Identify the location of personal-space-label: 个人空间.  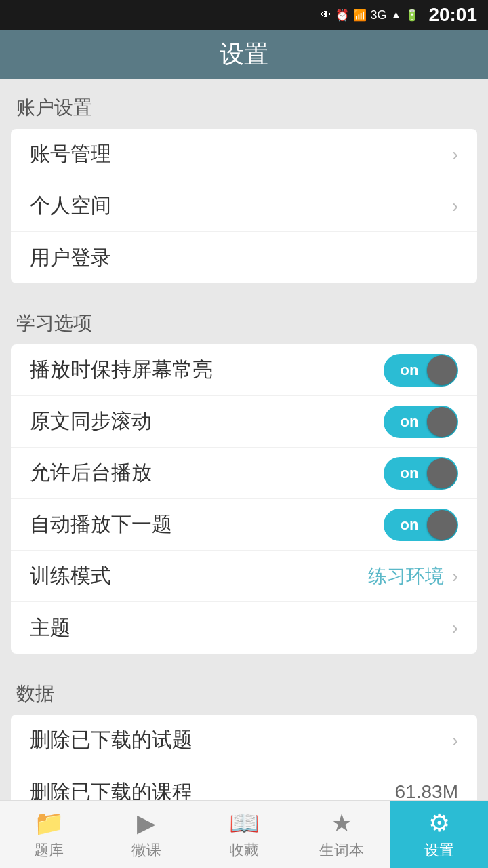
(70, 206).